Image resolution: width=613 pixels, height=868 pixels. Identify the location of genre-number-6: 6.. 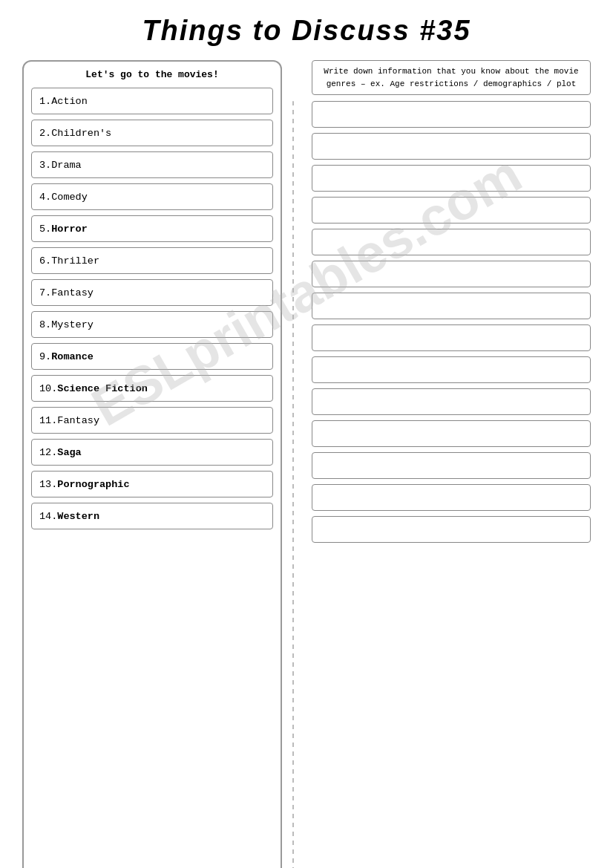
(45, 261).